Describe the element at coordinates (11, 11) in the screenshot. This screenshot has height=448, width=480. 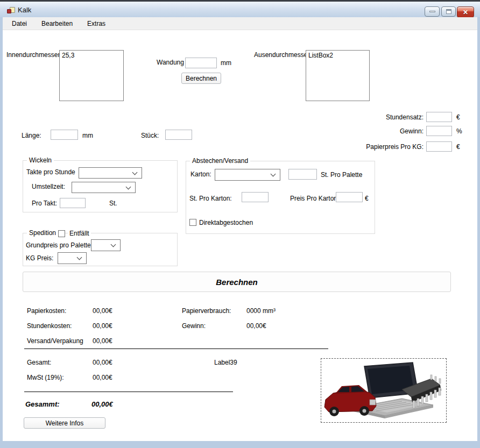
I see `app-icon` at that location.